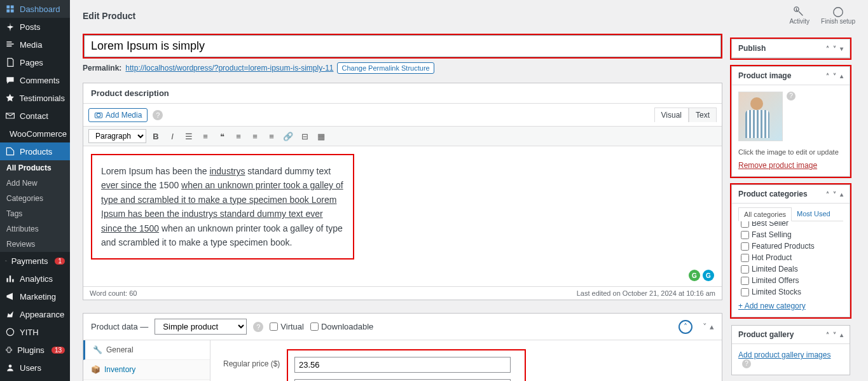 This screenshot has height=381, width=868. Describe the element at coordinates (35, 350) in the screenshot. I see `sidebar-plugins: Plugins13` at that location.